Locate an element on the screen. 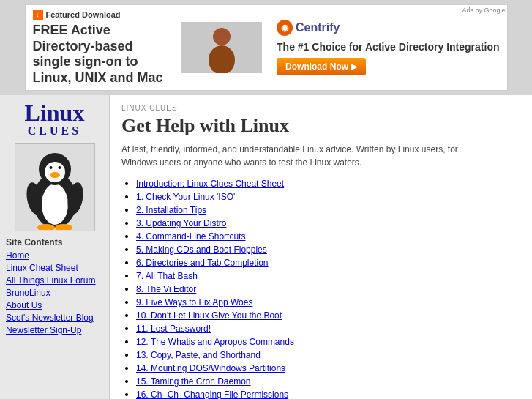 The image size is (532, 399). sidebar-item-forum: All Things Linux Forum is located at coordinates (54, 280).